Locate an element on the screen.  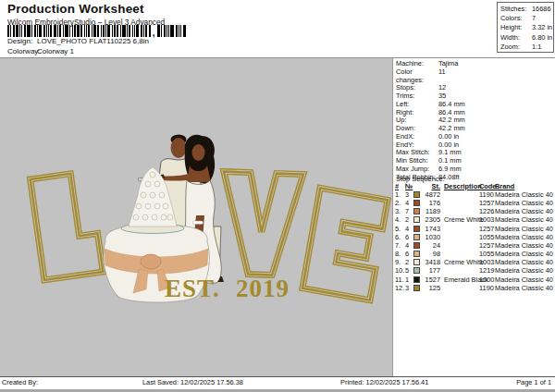
cell-code: 1257 is located at coordinates (487, 246).